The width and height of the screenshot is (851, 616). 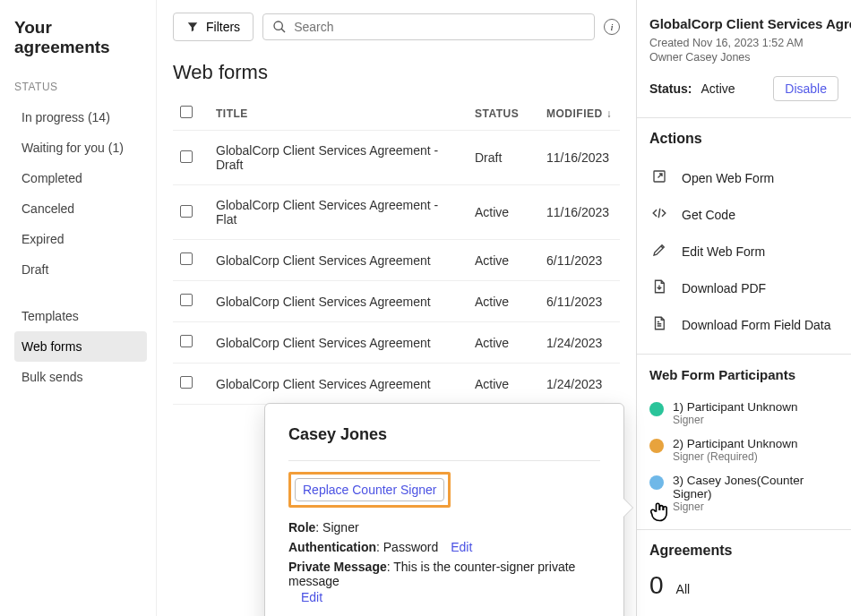 I want to click on sidebar-item-expired: Expired, so click(x=81, y=239).